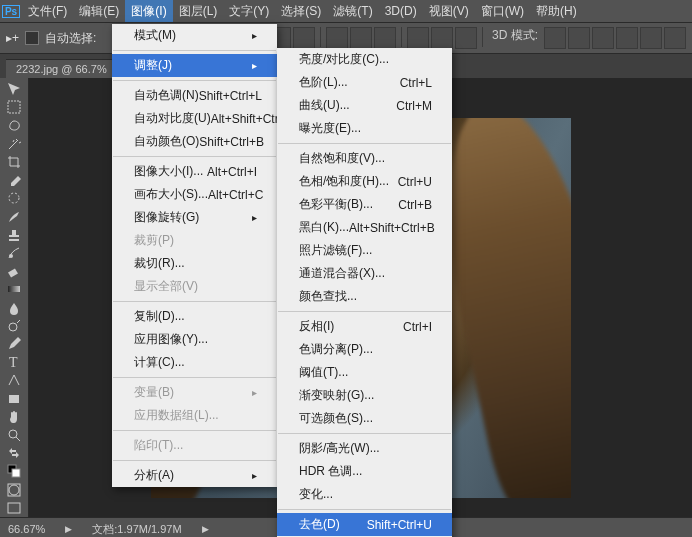 The image size is (692, 537). What do you see at coordinates (14, 344) in the screenshot?
I see `pen-tool-icon` at bounding box center [14, 344].